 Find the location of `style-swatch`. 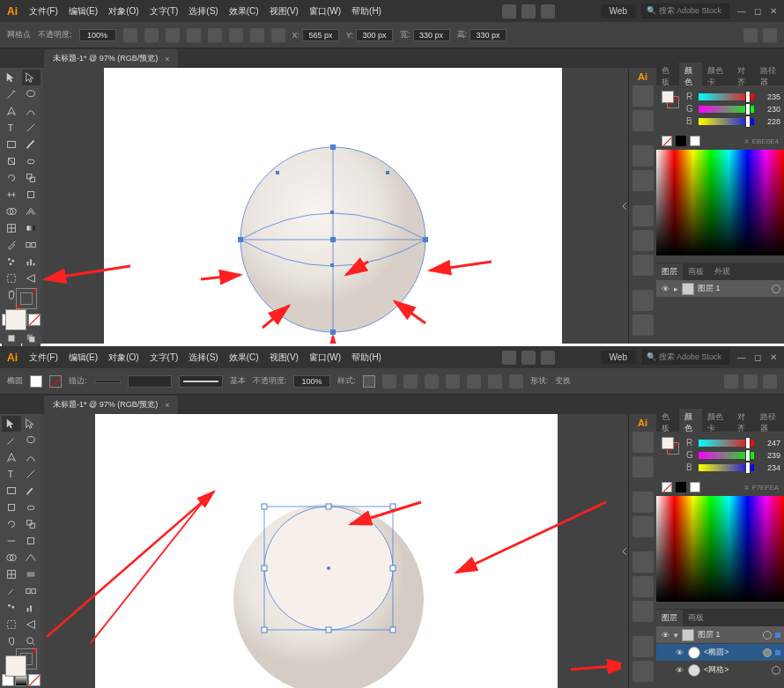

style-swatch is located at coordinates (369, 381).